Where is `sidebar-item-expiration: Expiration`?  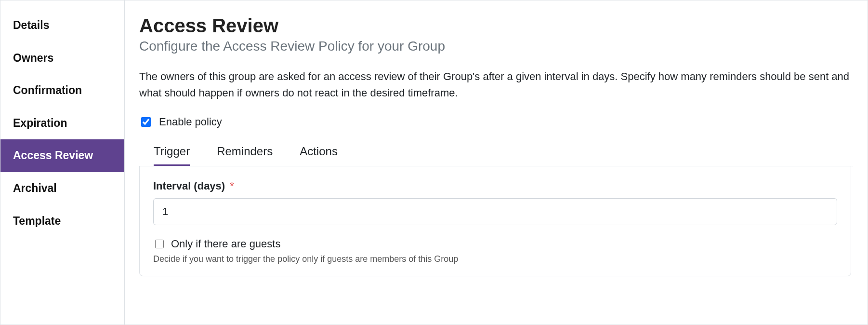
sidebar-item-expiration: Expiration is located at coordinates (63, 123).